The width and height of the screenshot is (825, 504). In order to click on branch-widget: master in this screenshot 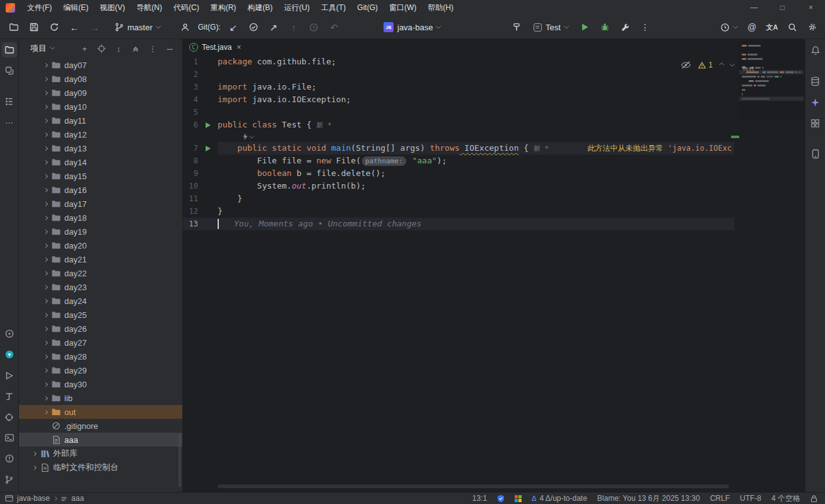, I will do `click(138, 27)`.